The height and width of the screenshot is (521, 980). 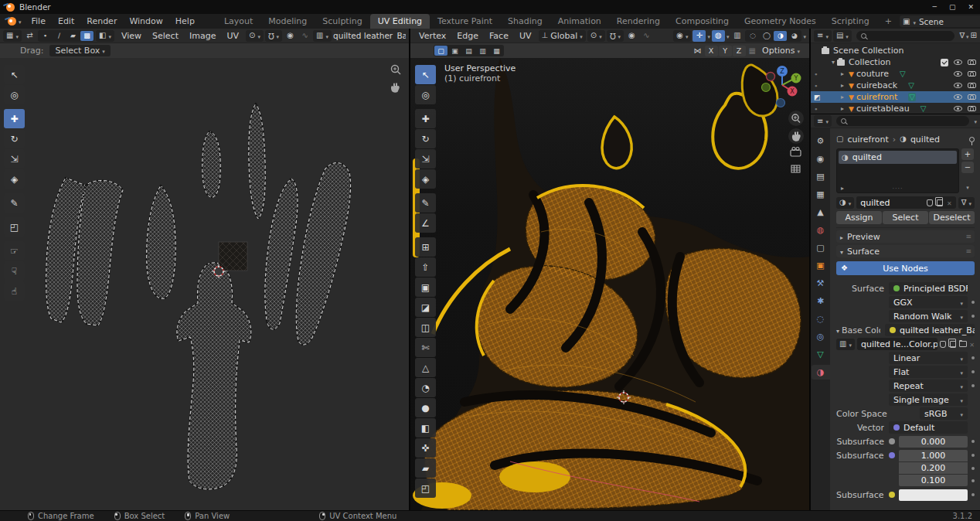 I want to click on properties-tab: ▣, so click(x=821, y=266).